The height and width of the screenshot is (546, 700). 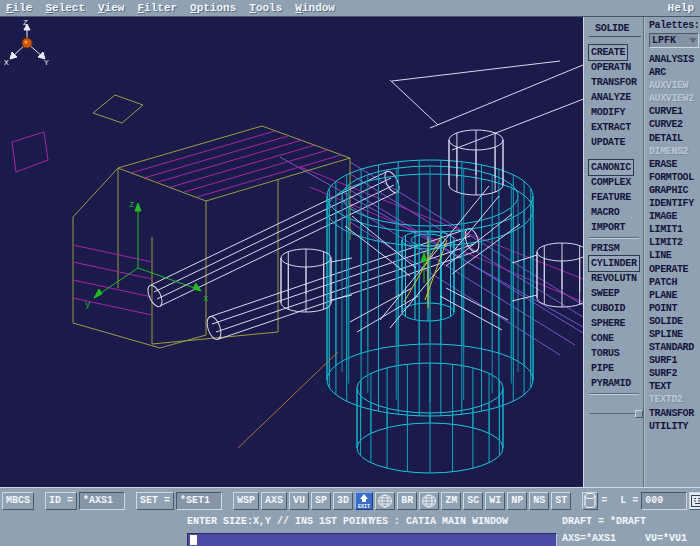 What do you see at coordinates (30, 152) in the screenshot?
I see `plane-patch-magenta` at bounding box center [30, 152].